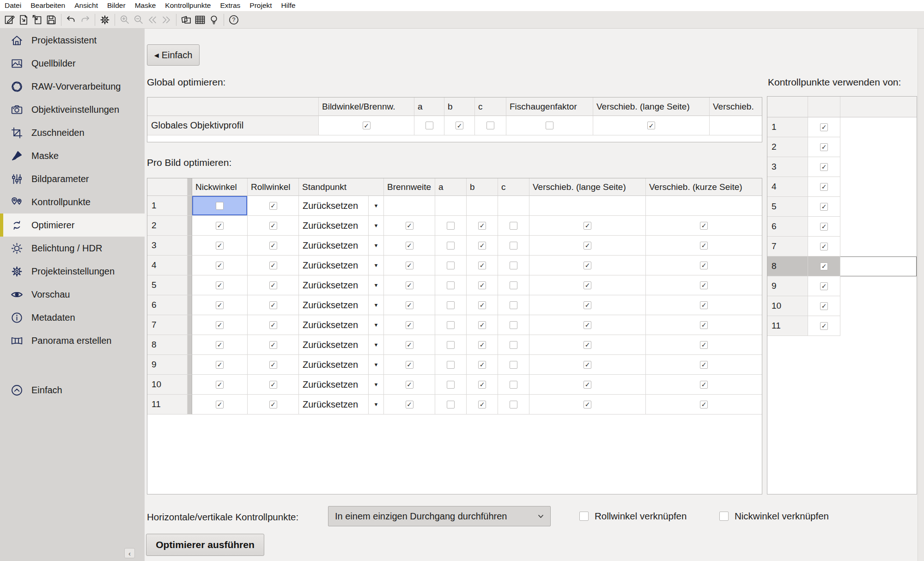 Image resolution: width=924 pixels, height=561 pixels. I want to click on sidebar-item-projekteinstellungen: Projekteinstellungen, so click(72, 271).